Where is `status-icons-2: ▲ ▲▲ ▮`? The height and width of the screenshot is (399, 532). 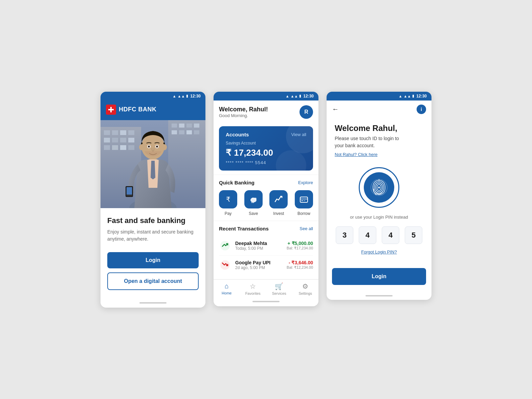 status-icons-2: ▲ ▲▲ ▮ is located at coordinates (294, 96).